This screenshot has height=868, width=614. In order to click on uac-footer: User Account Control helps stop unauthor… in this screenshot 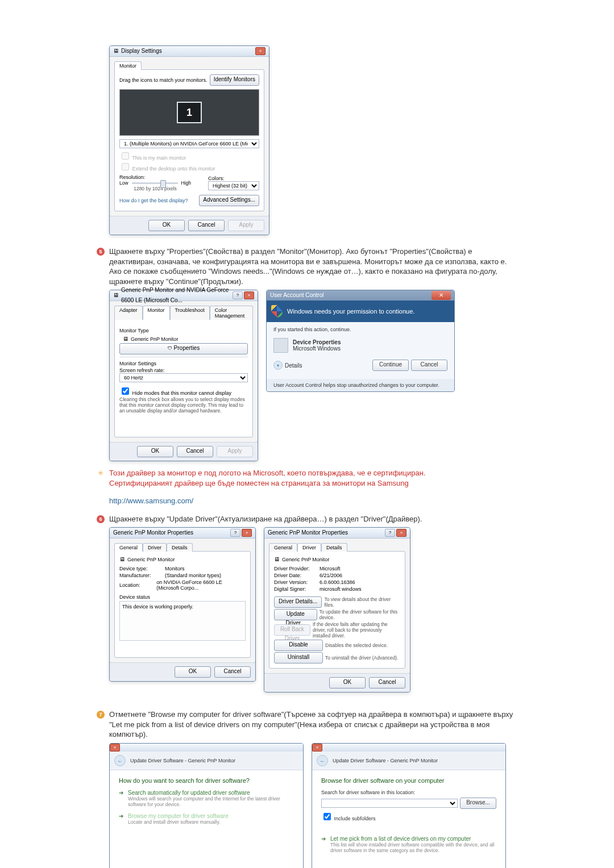, I will do `click(360, 385)`.